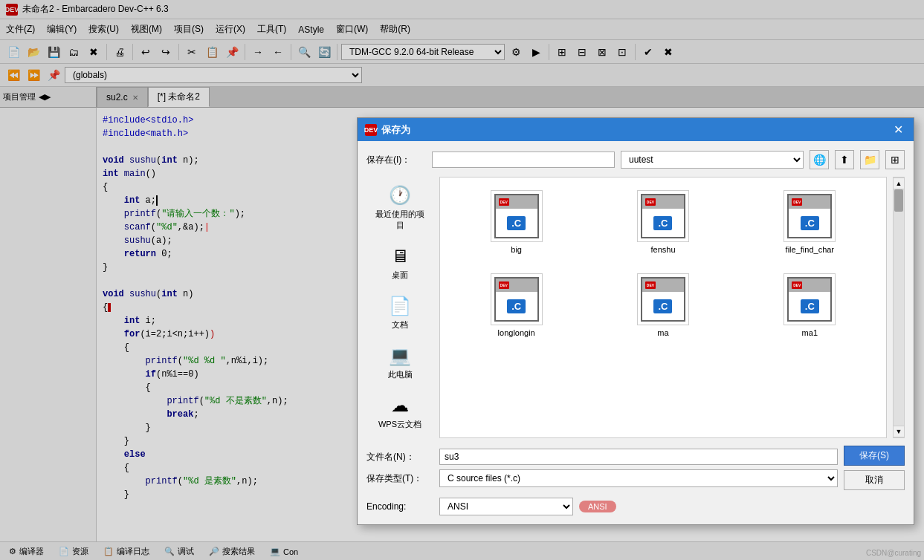 Image resolution: width=924 pixels, height=560 pixels. What do you see at coordinates (810, 250) in the screenshot?
I see `file-name-file-find-char: file_find_char` at bounding box center [810, 250].